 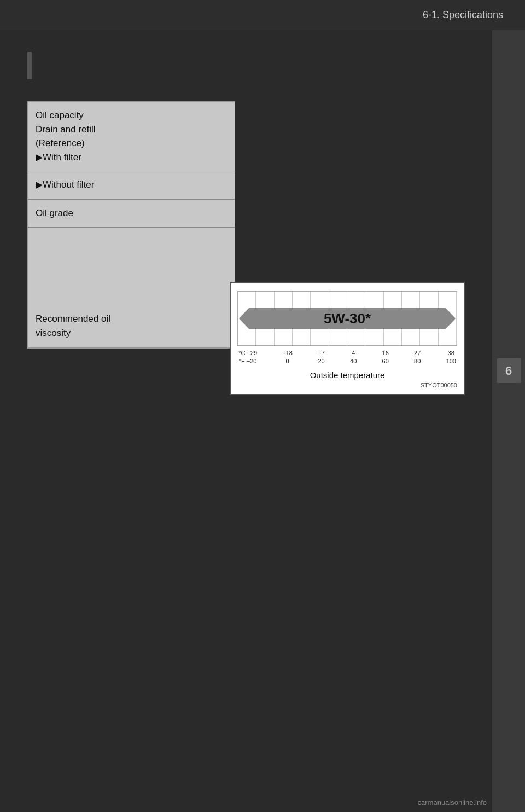 What do you see at coordinates (131, 185) in the screenshot?
I see `without-filter-text: ▶Without filter` at bounding box center [131, 185].